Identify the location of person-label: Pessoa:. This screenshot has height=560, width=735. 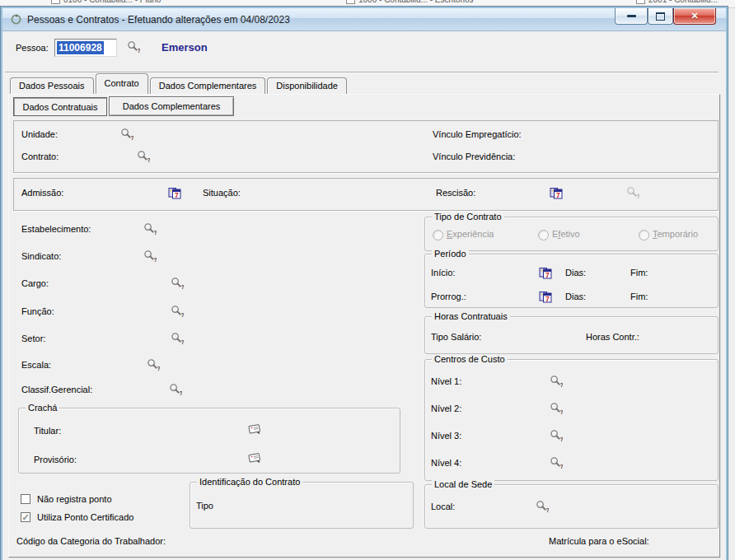
(32, 48).